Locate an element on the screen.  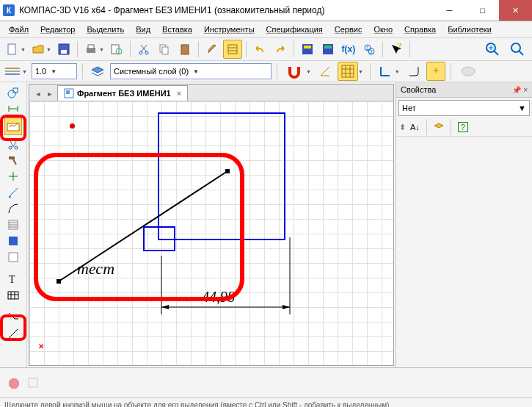
tab-prev: ◄ is located at coordinates (38, 94).